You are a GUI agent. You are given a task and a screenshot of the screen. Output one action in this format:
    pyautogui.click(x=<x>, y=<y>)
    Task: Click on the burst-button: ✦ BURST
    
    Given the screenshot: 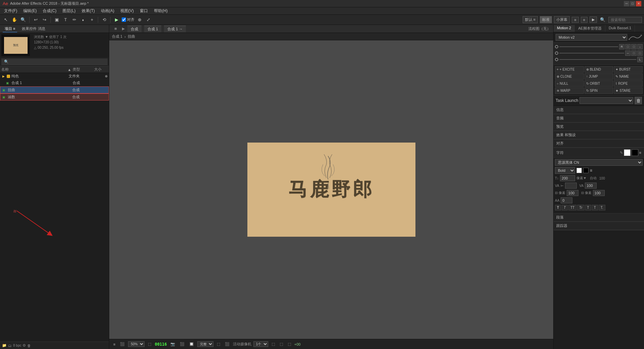 What is the action you would take?
    pyautogui.click(x=628, y=69)
    